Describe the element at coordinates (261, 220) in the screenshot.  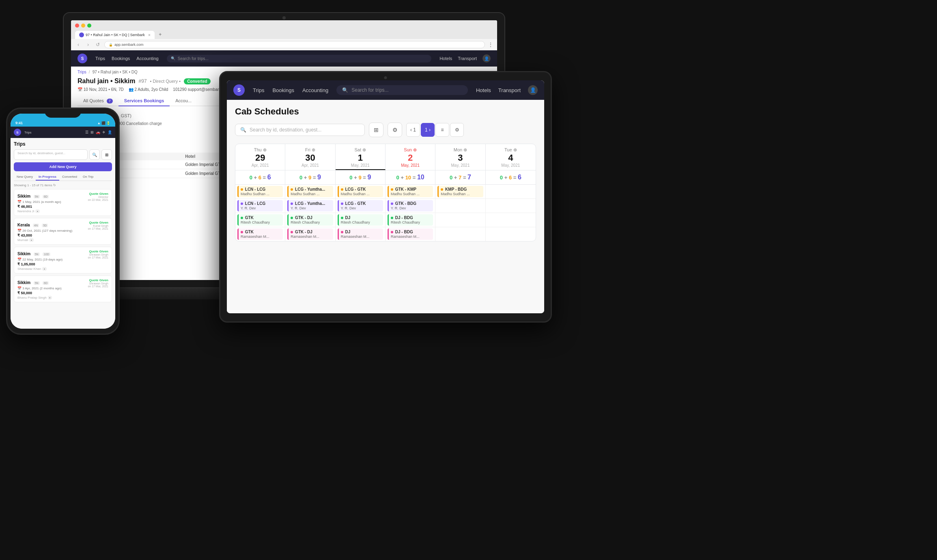
I see `event-thu-3: GTK Ritesh Chaudhary` at that location.